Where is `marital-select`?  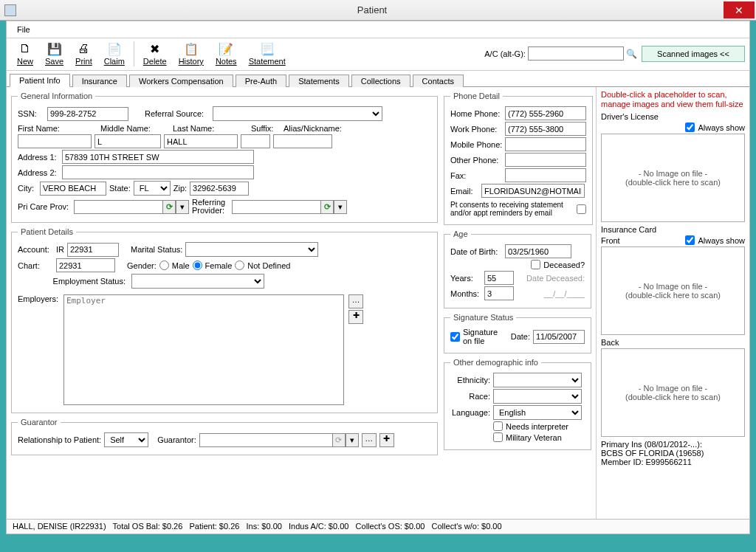
marital-select is located at coordinates (252, 249).